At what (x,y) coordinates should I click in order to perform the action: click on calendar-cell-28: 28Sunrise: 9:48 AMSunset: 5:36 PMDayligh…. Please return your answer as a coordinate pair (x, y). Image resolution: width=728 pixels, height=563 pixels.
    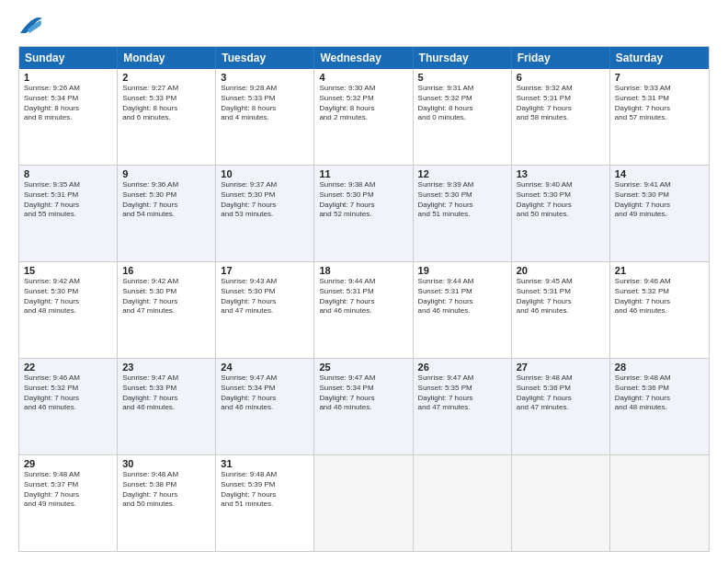
    Looking at the image, I should click on (660, 407).